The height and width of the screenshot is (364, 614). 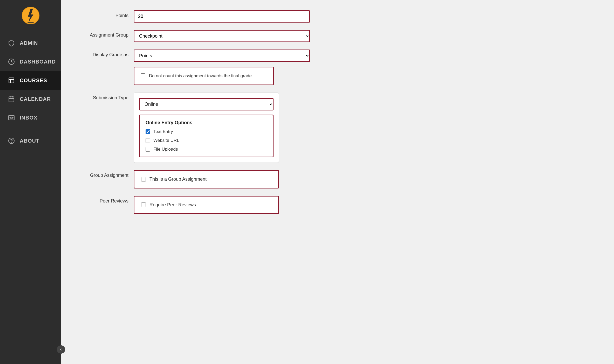 I want to click on question-icon, so click(x=11, y=141).